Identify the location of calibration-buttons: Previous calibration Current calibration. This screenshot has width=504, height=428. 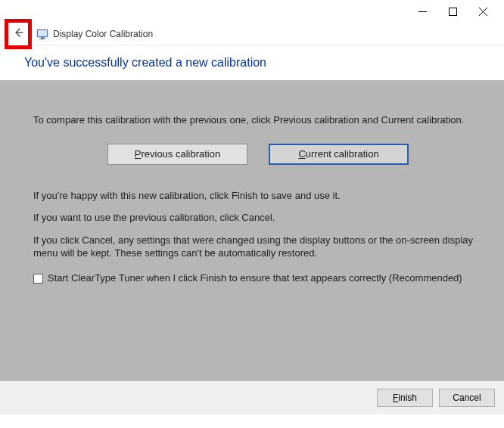
(258, 154).